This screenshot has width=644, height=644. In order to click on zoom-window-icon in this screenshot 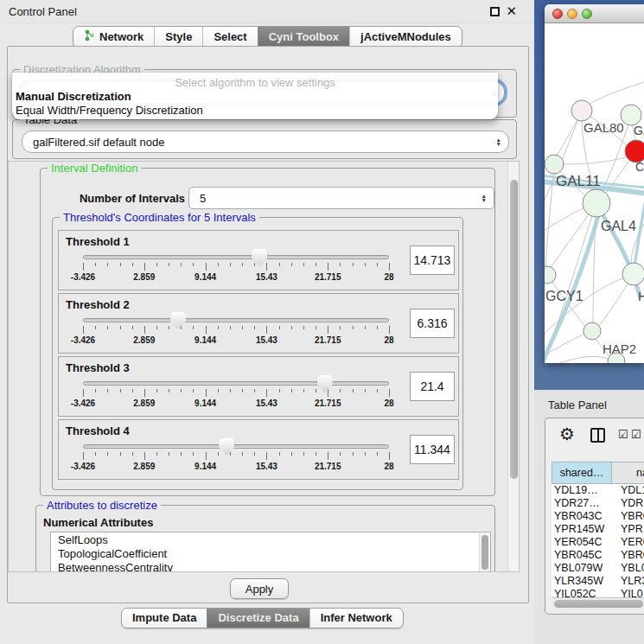, I will do `click(587, 14)`.